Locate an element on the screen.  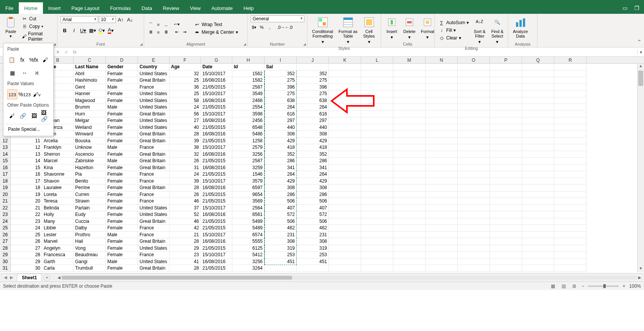
cell: 231 is located at coordinates (313, 235).